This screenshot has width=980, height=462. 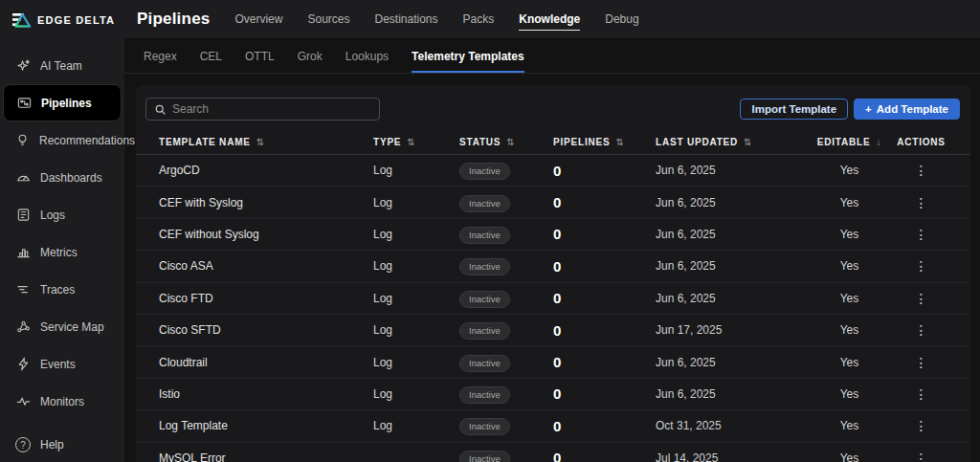 What do you see at coordinates (553, 452) in the screenshot?
I see `table-row: MySQL Error Inactive 0 Jul 14, 2025 Yes …` at bounding box center [553, 452].